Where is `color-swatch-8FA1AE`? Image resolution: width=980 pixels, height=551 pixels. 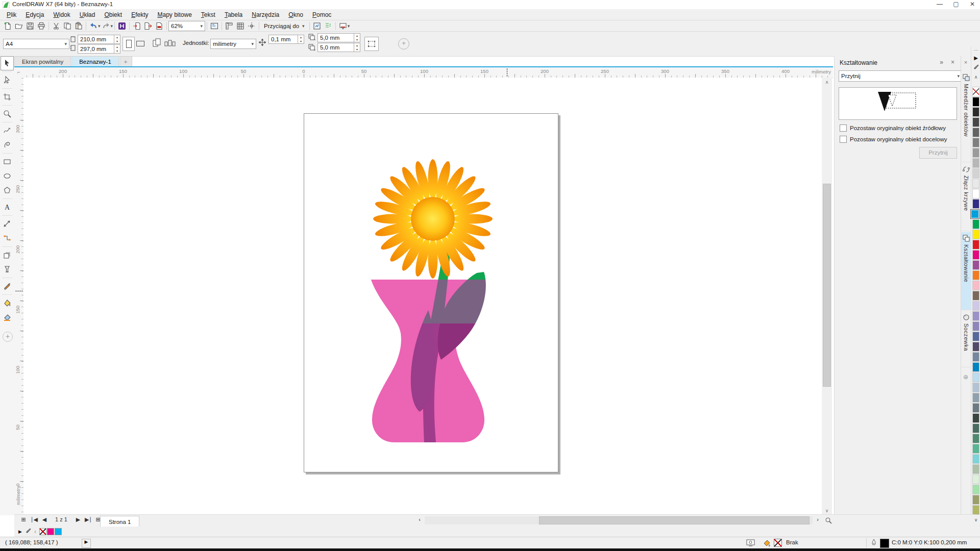 color-swatch-8FA1AE is located at coordinates (976, 398).